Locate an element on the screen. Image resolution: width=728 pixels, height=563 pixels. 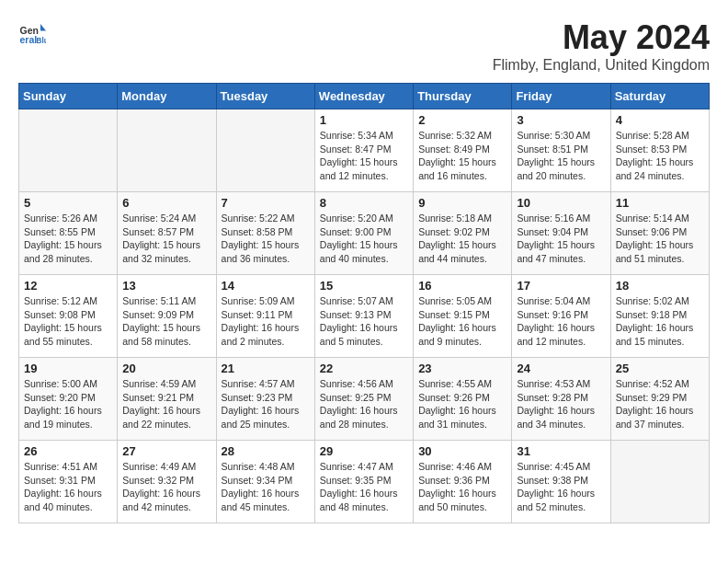
calendar-cell: 21Sunrise: 4:57 AMSunset: 9:23 PMDayligh… is located at coordinates (265, 399).